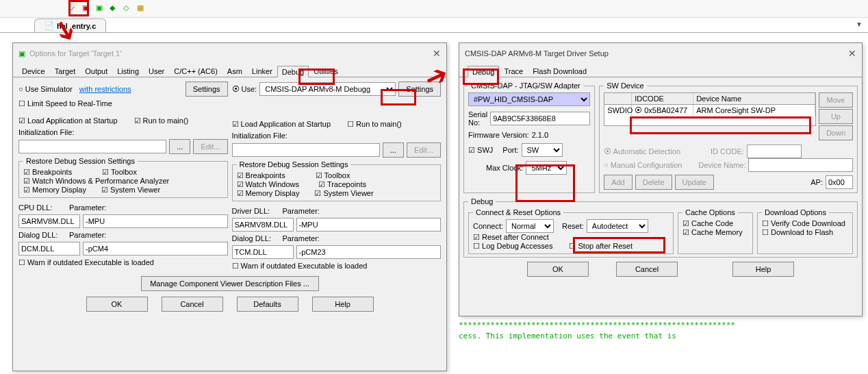 The height and width of the screenshot is (374, 868). I want to click on dlflash-check: Download to Flash, so click(797, 232).